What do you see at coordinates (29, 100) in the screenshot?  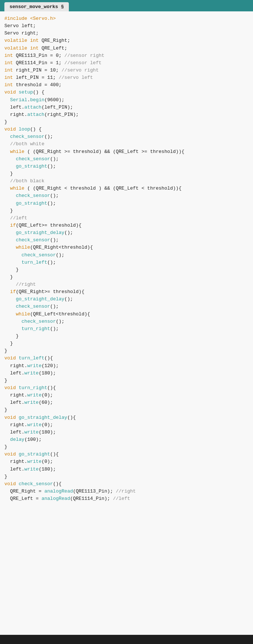 I see `code-token: .` at bounding box center [29, 100].